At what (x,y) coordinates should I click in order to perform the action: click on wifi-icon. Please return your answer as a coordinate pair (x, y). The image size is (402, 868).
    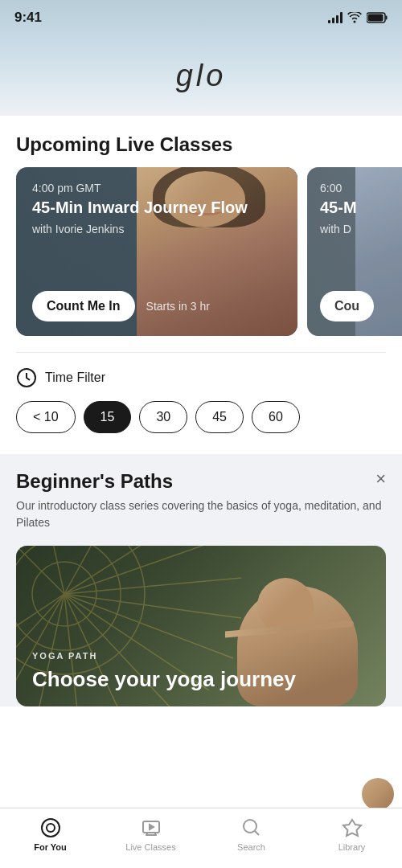
    Looking at the image, I should click on (355, 18).